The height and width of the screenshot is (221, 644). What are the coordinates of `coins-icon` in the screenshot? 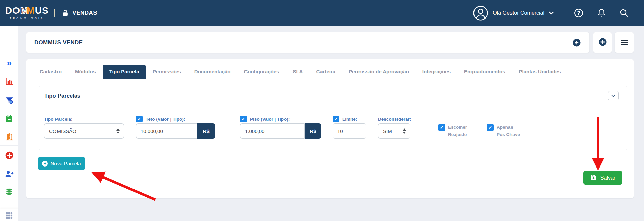 It's located at (9, 192).